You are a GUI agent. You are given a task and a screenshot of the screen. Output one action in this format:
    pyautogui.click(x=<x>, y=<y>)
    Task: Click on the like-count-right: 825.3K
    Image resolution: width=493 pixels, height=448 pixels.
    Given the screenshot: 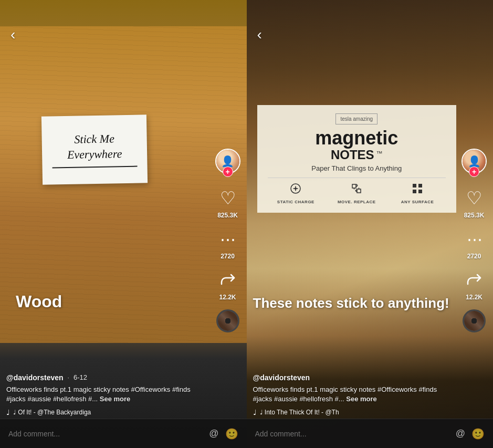 What is the action you would take?
    pyautogui.click(x=475, y=215)
    